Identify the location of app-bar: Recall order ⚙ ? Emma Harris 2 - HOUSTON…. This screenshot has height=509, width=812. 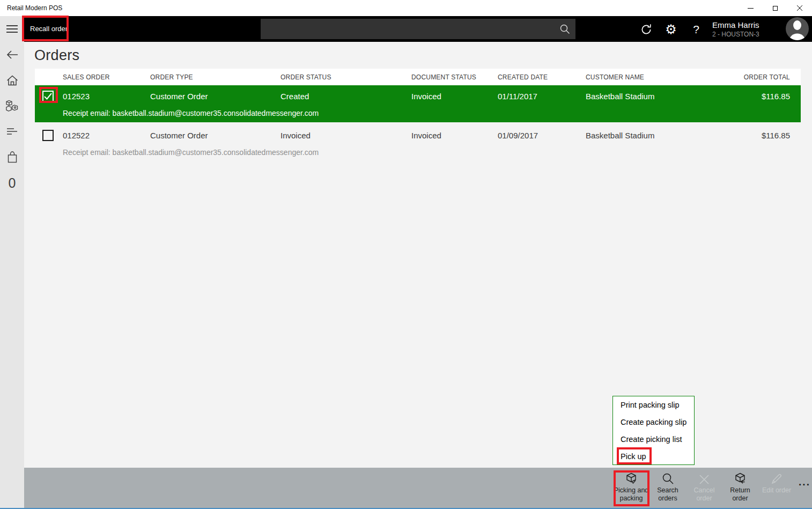
(418, 29).